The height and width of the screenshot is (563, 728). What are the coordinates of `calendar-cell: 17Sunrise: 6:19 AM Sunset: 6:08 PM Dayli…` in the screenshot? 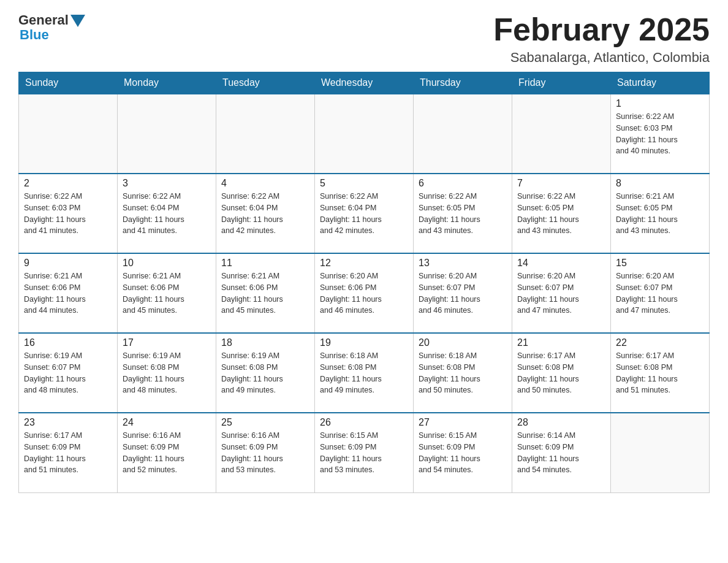 It's located at (167, 373).